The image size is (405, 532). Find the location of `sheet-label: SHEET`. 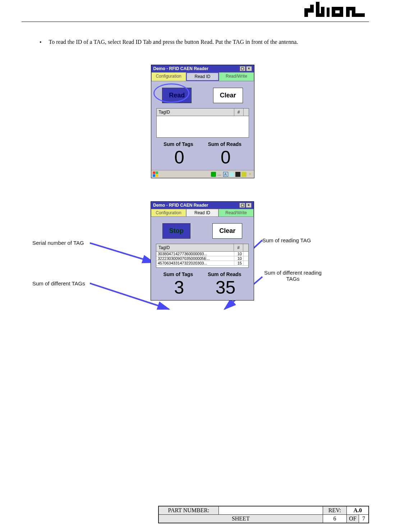

sheet-label: SHEET is located at coordinates (241, 519).